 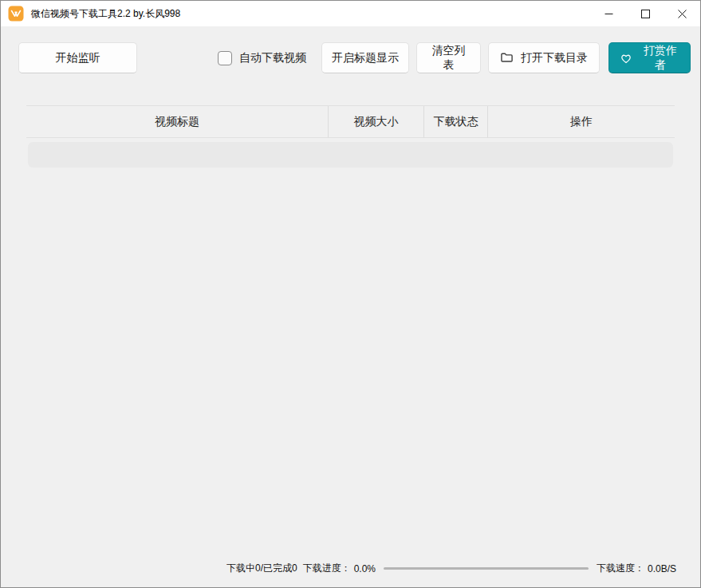 I want to click on progress-value: 0.0%, so click(x=365, y=569).